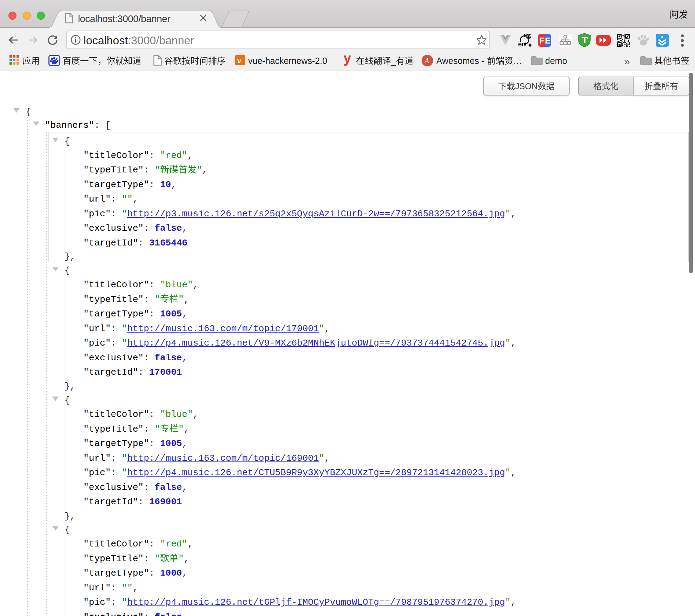  What do you see at coordinates (548, 41) in the screenshot?
I see `svg-text: E` at bounding box center [548, 41].